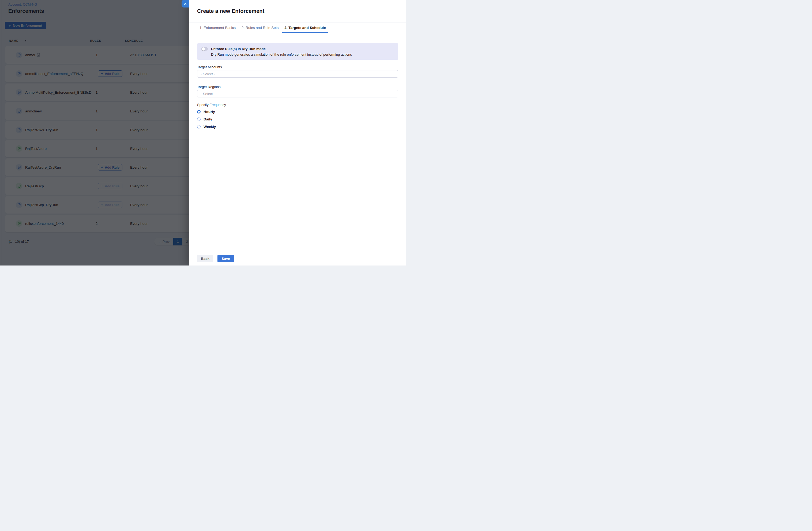 This screenshot has width=812, height=531. Describe the element at coordinates (210, 127) in the screenshot. I see `frequency-option-label: Weekly` at that location.